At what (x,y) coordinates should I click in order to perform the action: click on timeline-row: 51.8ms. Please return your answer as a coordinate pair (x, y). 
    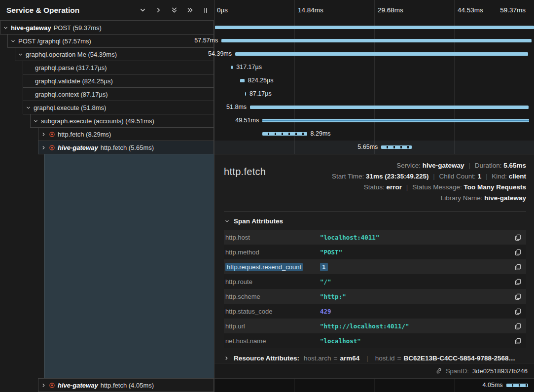
    Looking at the image, I should click on (374, 107).